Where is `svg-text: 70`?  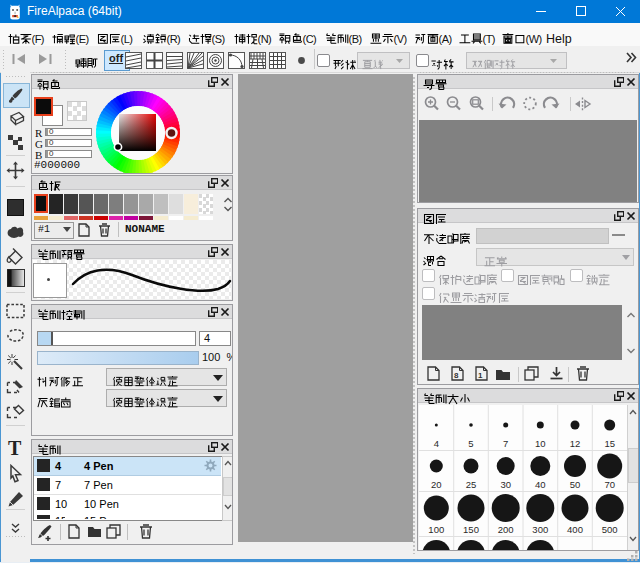 svg-text: 70 is located at coordinates (610, 484).